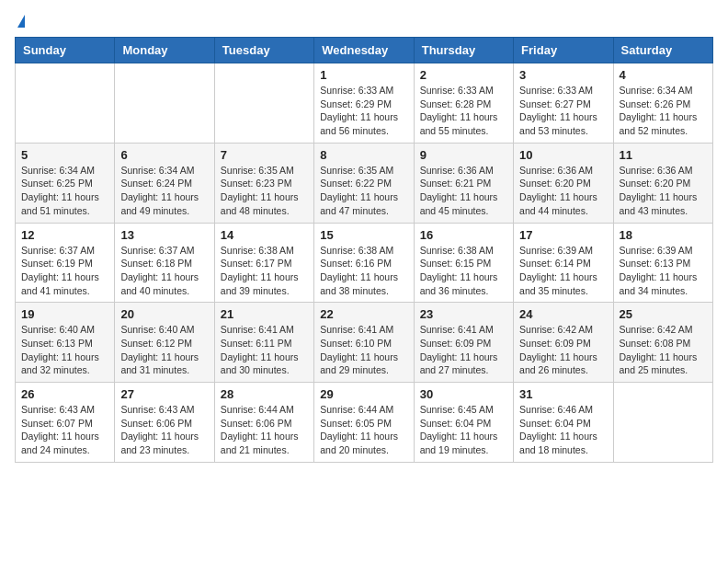 This screenshot has width=728, height=563. What do you see at coordinates (563, 270) in the screenshot?
I see `day-info: Sunrise: 6:39 AMSunset: 6:14 PMDaylight:…` at bounding box center [563, 270].